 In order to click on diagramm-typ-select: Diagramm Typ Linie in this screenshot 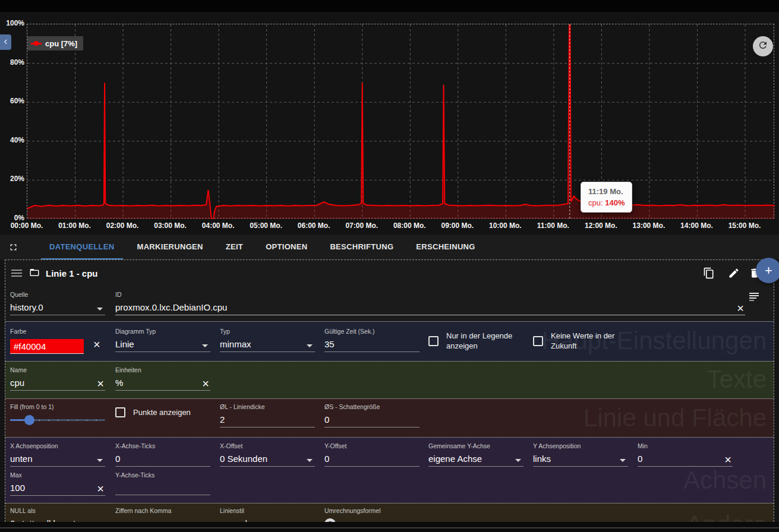, I will do `click(163, 340)`.